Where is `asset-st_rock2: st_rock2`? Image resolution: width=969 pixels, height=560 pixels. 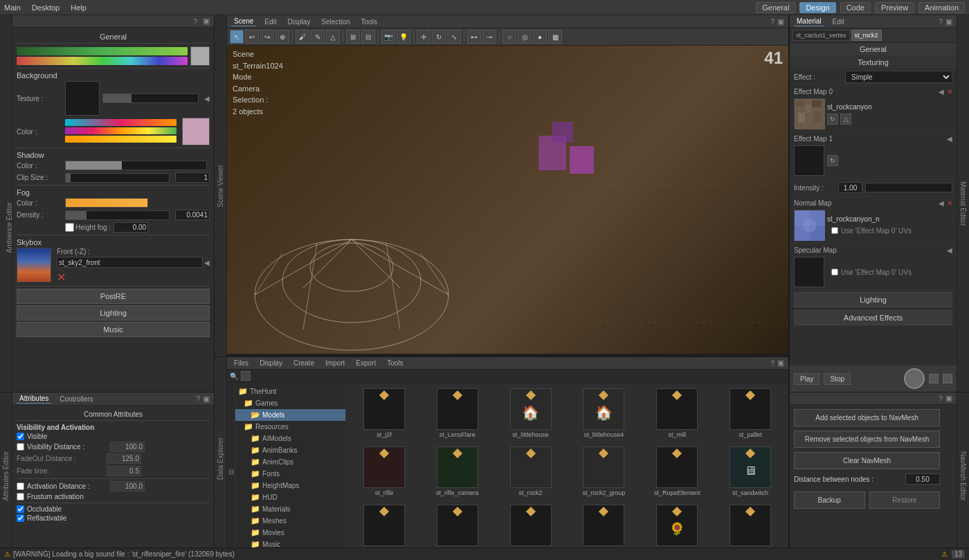
asset-st_rock2: st_rock2 is located at coordinates (531, 471).